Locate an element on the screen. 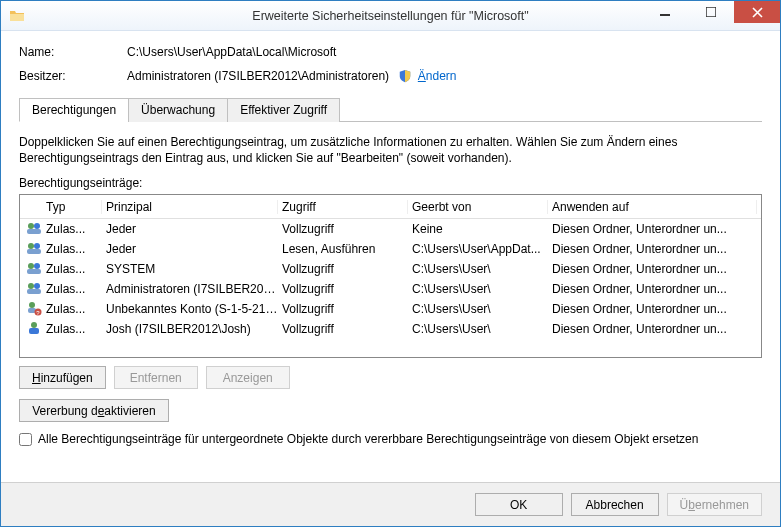 This screenshot has height=527, width=781. col-access: Zugriff is located at coordinates (343, 207).